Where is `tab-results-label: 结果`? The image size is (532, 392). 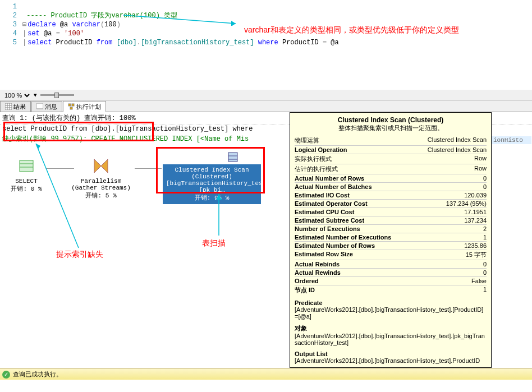 tab-results-label: 结果 is located at coordinates (20, 107).